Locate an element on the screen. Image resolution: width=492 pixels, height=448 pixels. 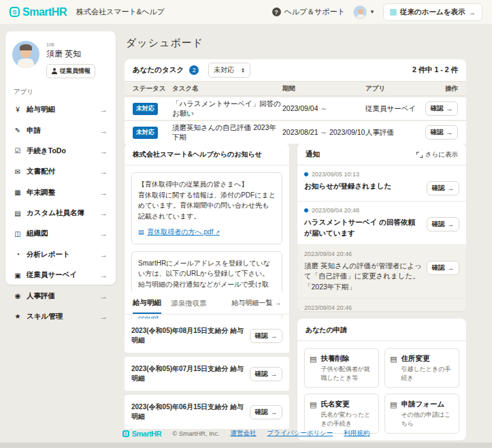
custom-roster-icon: ▤ is located at coordinates (18, 214).